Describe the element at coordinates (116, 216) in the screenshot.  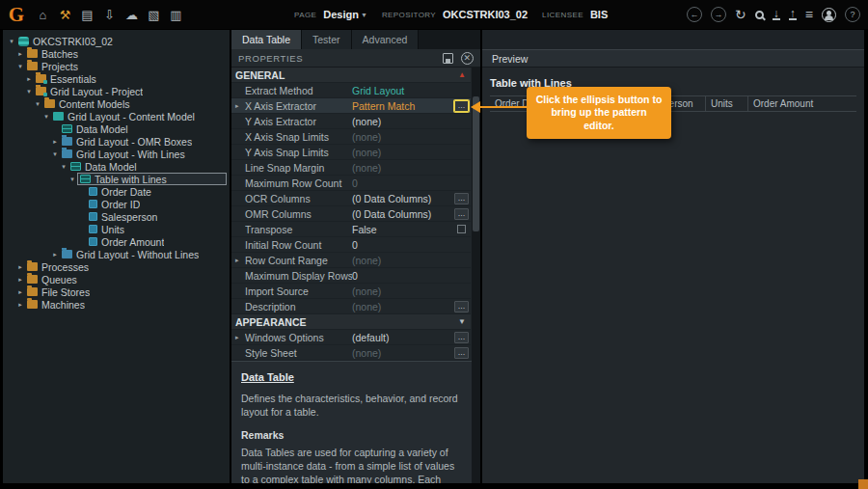
I see `tree-item-salesperson: Salesperson` at that location.